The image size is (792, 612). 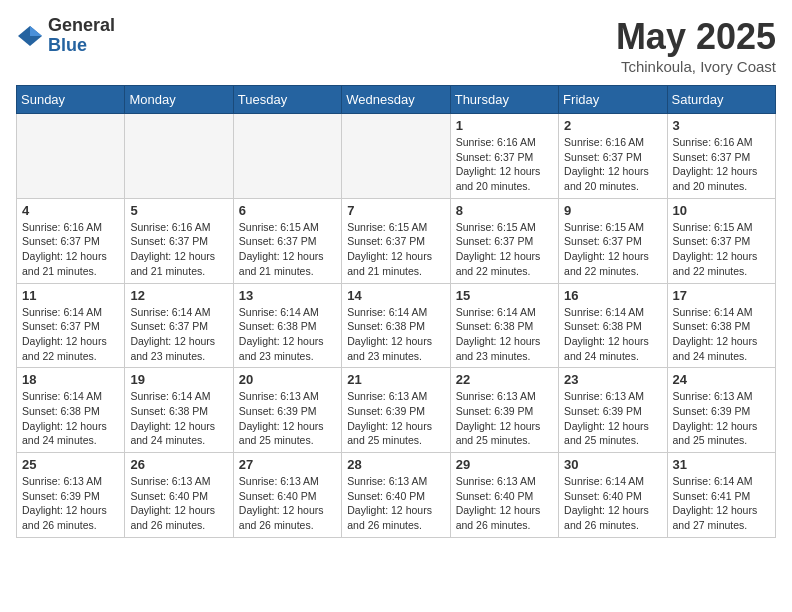 What do you see at coordinates (71, 496) in the screenshot?
I see `calendar-cell: 25Sunrise: 6:13 AM Sunset: 6:39 PM Dayli…` at bounding box center [71, 496].